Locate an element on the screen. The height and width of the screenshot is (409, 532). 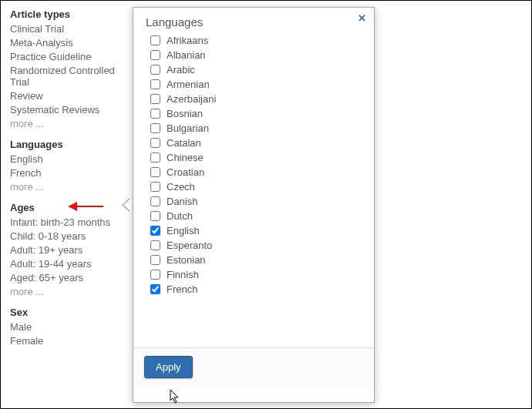
language-label: Estonian is located at coordinates (187, 260).